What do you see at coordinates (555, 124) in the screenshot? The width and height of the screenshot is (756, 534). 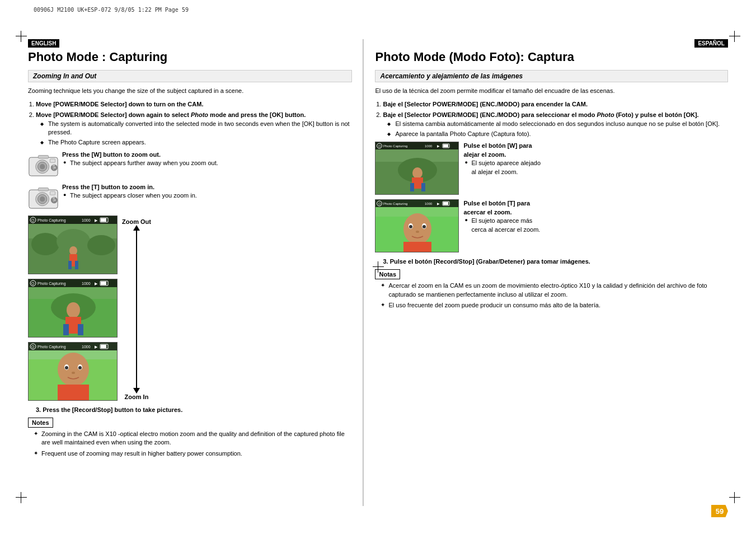 I see `spanish-step2: Baje el [Selector POWER/MODE] (ENC./MODO…` at bounding box center [555, 124].